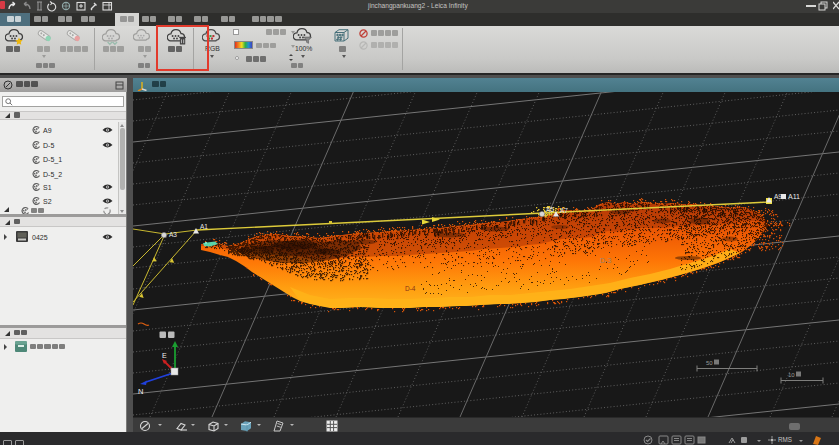 This screenshot has height=445, width=839. What do you see at coordinates (410, 288) in the screenshot?
I see `svg-text: D-4` at bounding box center [410, 288].